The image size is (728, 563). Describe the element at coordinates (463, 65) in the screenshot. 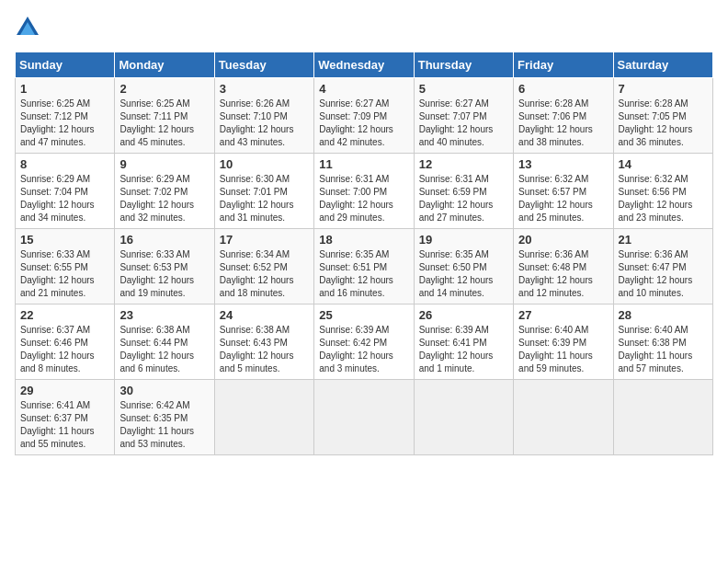

I see `col-thursday: Thursday` at that location.